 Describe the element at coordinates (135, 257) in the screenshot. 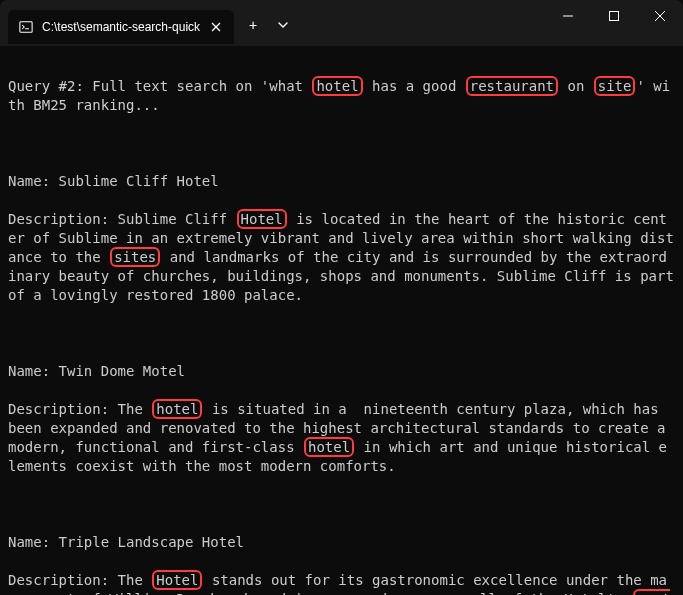

I see `highlight-sites: sites` at that location.